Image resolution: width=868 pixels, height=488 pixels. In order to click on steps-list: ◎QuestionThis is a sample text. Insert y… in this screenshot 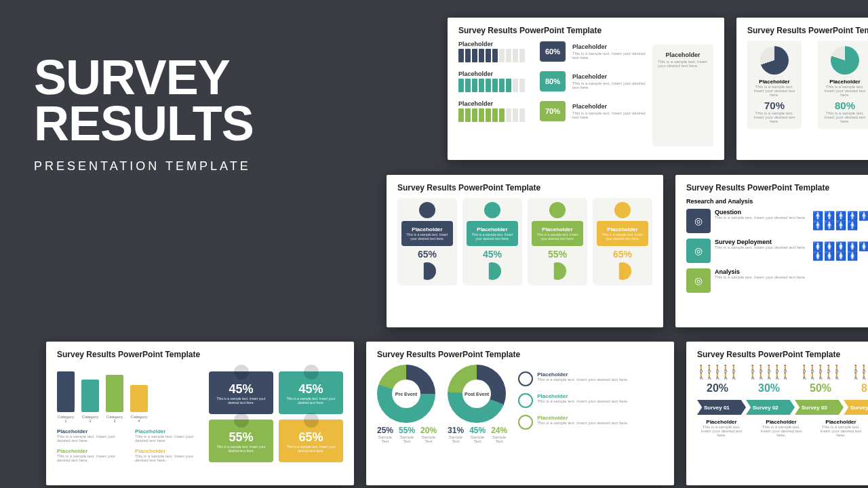, I will do `click(746, 253)`.